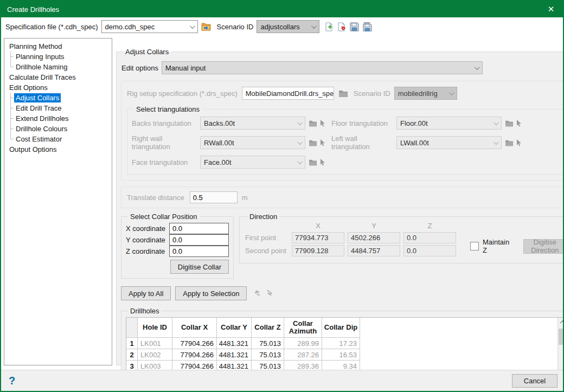  I want to click on first-point-x-input, so click(318, 237).